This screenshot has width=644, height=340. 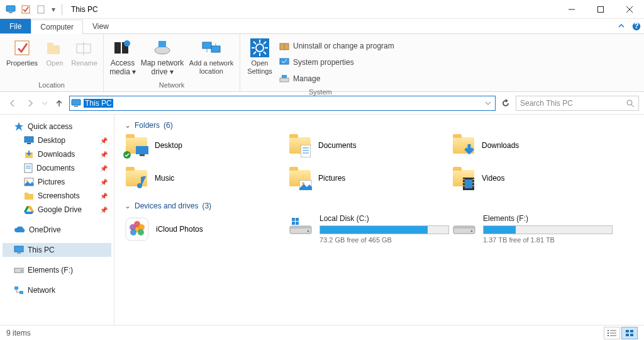 What do you see at coordinates (630, 9) in the screenshot?
I see `close-button` at bounding box center [630, 9].